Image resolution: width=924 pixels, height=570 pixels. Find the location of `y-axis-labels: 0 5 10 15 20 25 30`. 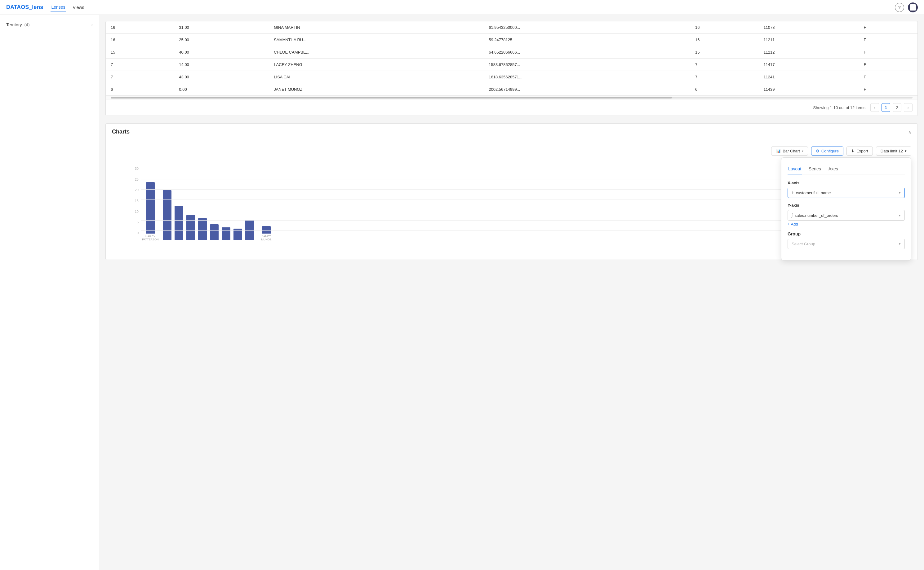

y-axis-labels: 0 5 10 15 20 25 30 is located at coordinates (133, 201).